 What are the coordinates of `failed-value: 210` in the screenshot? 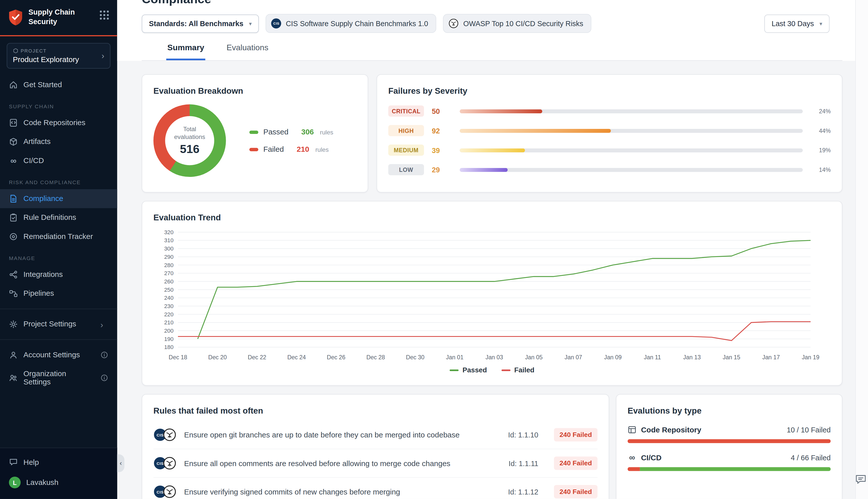 It's located at (303, 149).